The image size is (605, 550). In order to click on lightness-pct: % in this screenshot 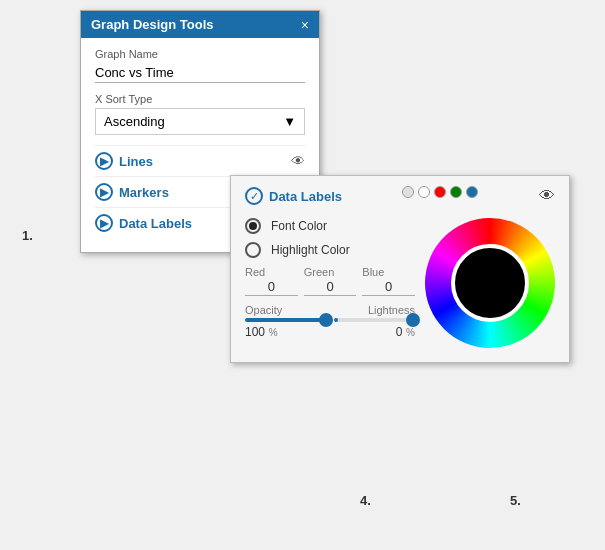, I will do `click(410, 332)`.